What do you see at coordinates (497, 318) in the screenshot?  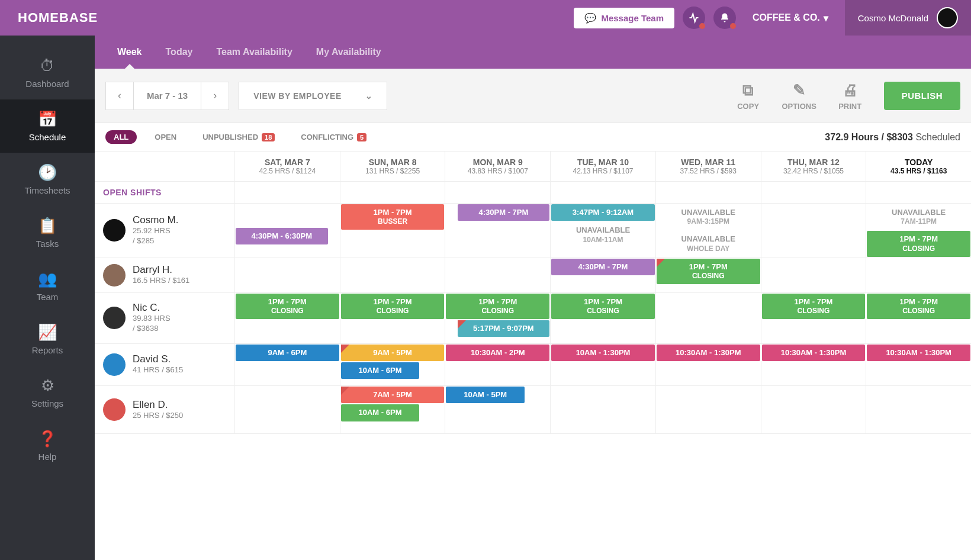 I see `schedule-cell: 1PM - 7PMCLOSING5:17PM - 9:07PM` at bounding box center [497, 318].